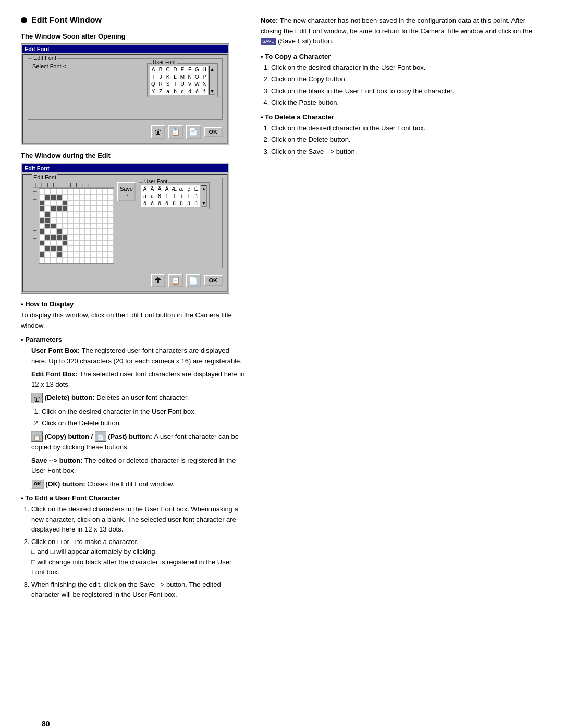 This screenshot has height=728, width=563. I want to click on ok-button-1: OK, so click(214, 132).